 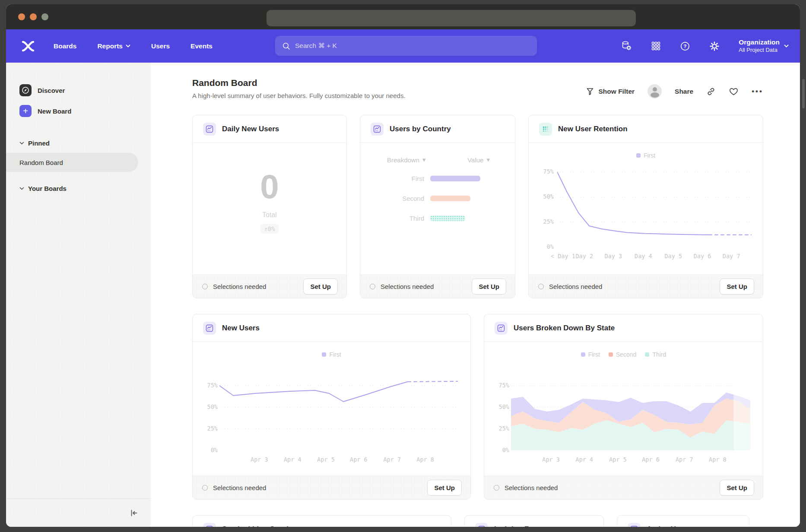 I want to click on card-body: Breakdown▾ Value▾ FirstSecondThird, so click(x=438, y=209).